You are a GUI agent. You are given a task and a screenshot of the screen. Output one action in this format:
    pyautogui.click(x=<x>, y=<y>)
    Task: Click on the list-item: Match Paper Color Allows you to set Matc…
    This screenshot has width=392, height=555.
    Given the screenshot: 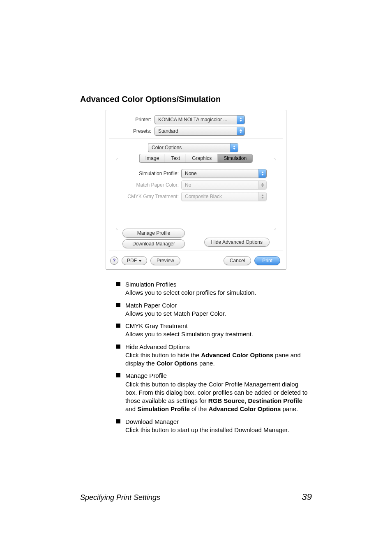 What is the action you would take?
    pyautogui.click(x=212, y=310)
    